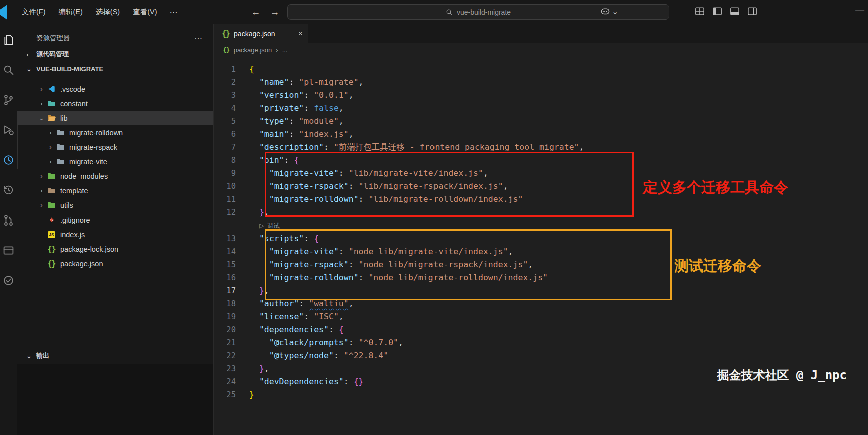  What do you see at coordinates (541, 291) in the screenshot?
I see `code-line-17: 17 },` at bounding box center [541, 291].